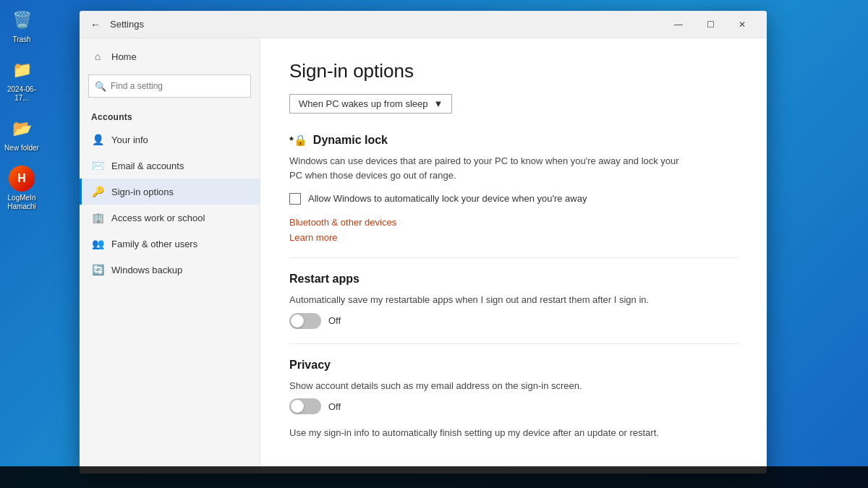 The width and height of the screenshot is (868, 488). I want to click on desktop-icon-logmein: H LogMeIn Hamachi, so click(22, 188).